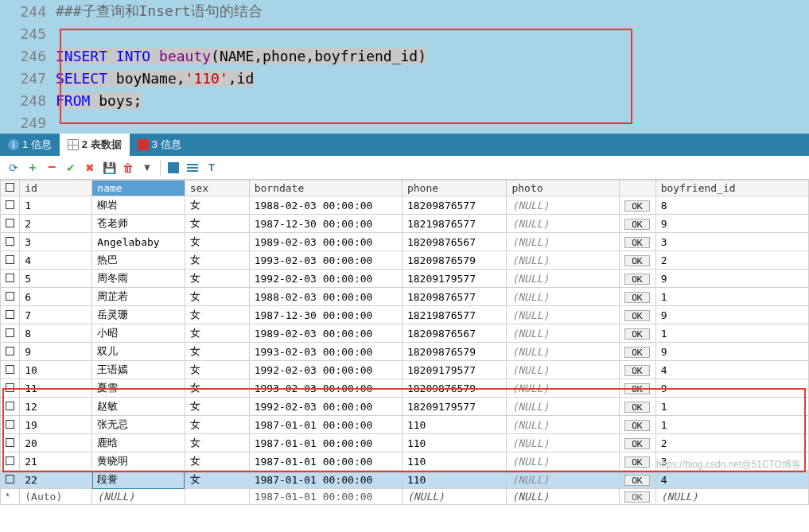  Describe the element at coordinates (56, 224) in the screenshot. I see `cell-id: 2` at that location.